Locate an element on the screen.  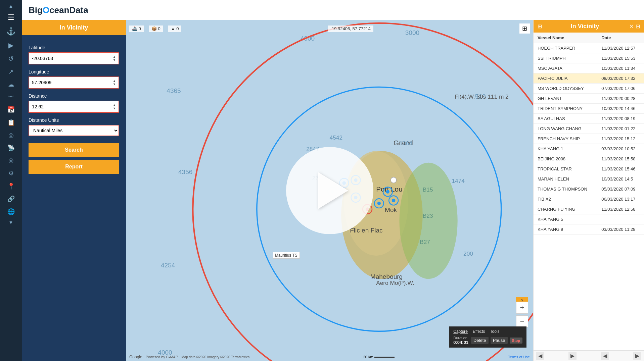
vessel-name-cell: GH LEVANT is located at coordinates (565, 99).